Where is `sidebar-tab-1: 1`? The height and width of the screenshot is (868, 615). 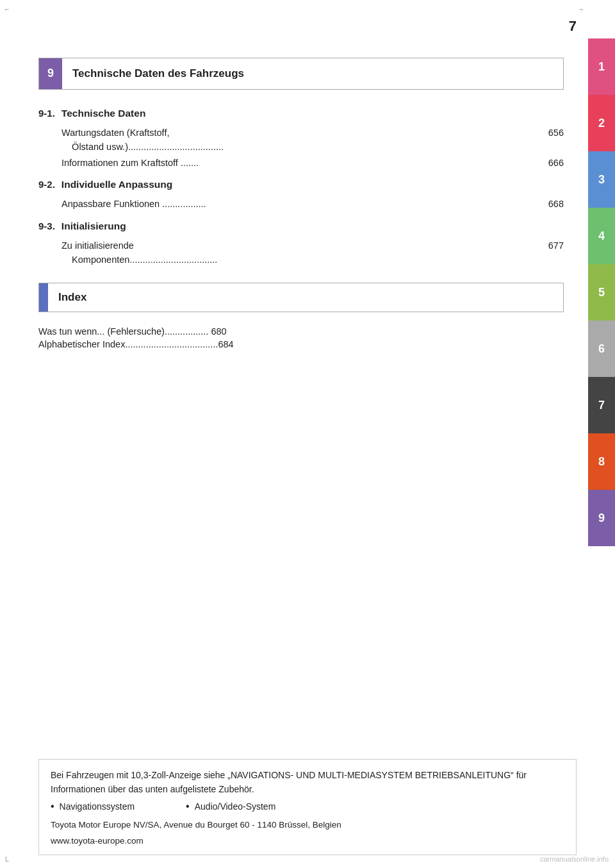 sidebar-tab-1: 1 is located at coordinates (602, 67).